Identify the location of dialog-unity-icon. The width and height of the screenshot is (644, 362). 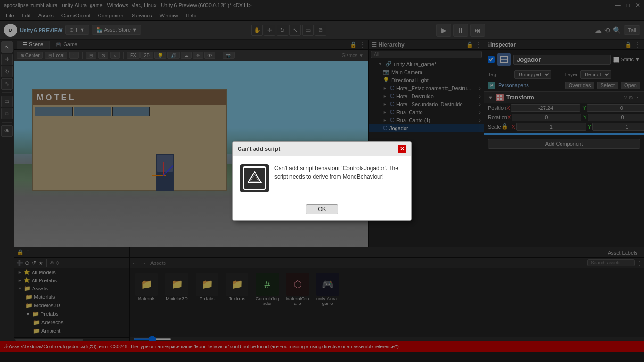
(255, 178).